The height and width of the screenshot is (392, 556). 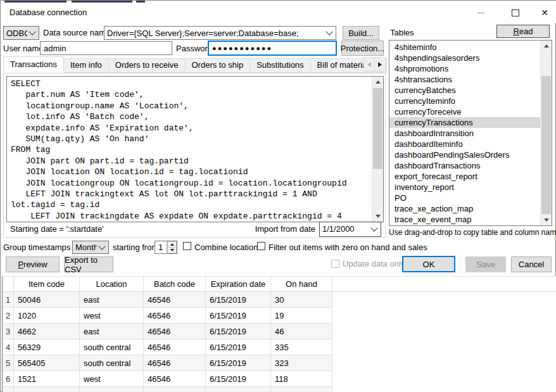 I want to click on row-number: 3, so click(x=8, y=332).